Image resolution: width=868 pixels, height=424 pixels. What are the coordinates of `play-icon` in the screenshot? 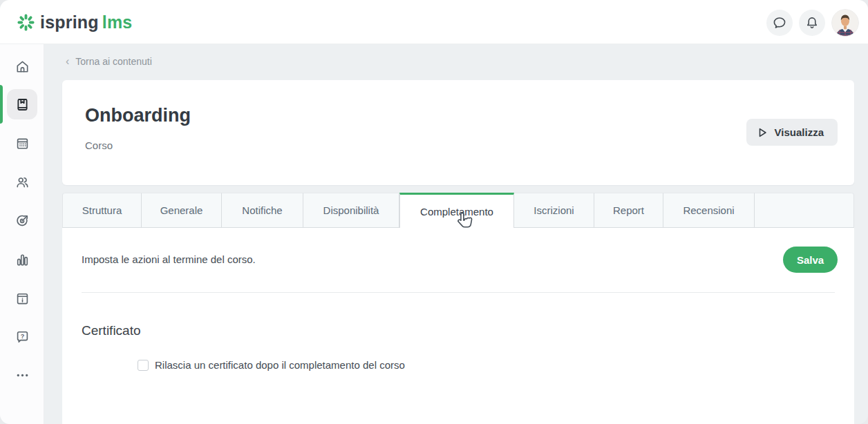 It's located at (763, 133).